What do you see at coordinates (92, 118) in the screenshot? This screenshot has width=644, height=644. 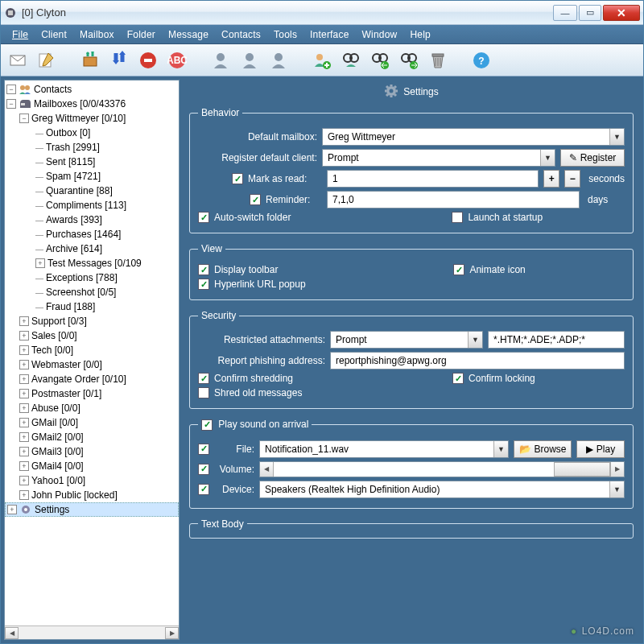 I see `tree-account-greg: − Greg Wittmeyer [0/10]` at bounding box center [92, 118].